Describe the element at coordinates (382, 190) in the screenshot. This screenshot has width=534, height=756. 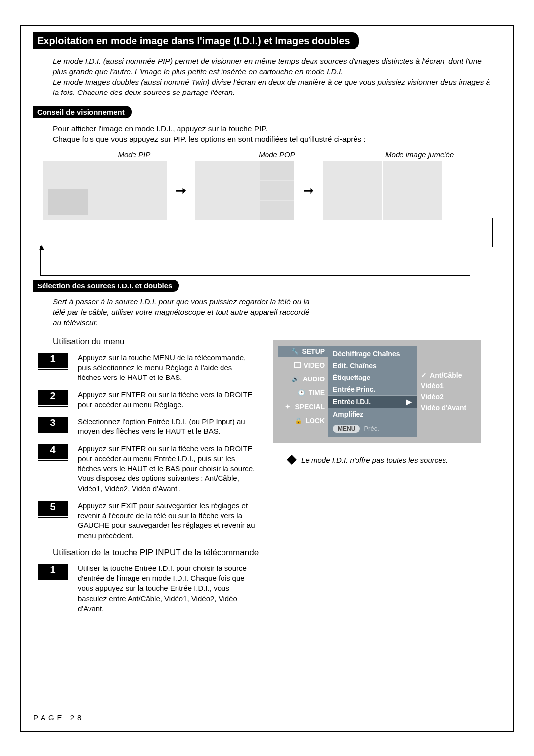
I see `mode-twin-diagram` at that location.